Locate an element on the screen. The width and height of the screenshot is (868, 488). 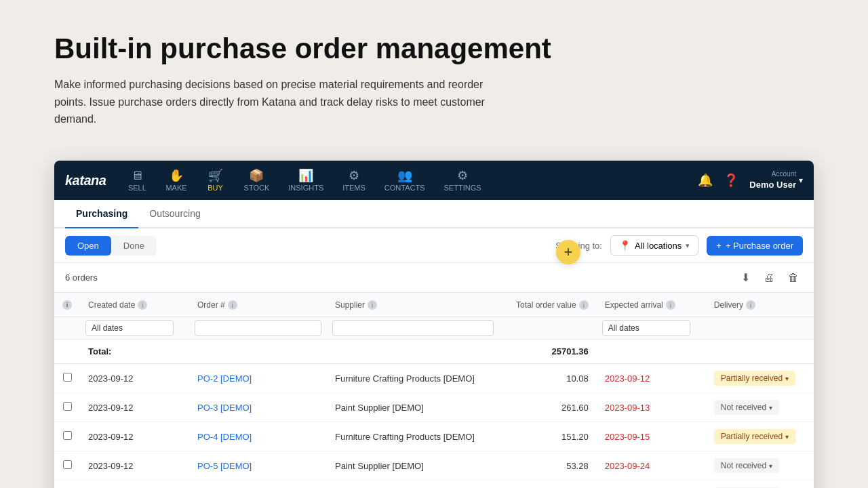
purchase-order-button: + + Purchase order is located at coordinates (755, 245).